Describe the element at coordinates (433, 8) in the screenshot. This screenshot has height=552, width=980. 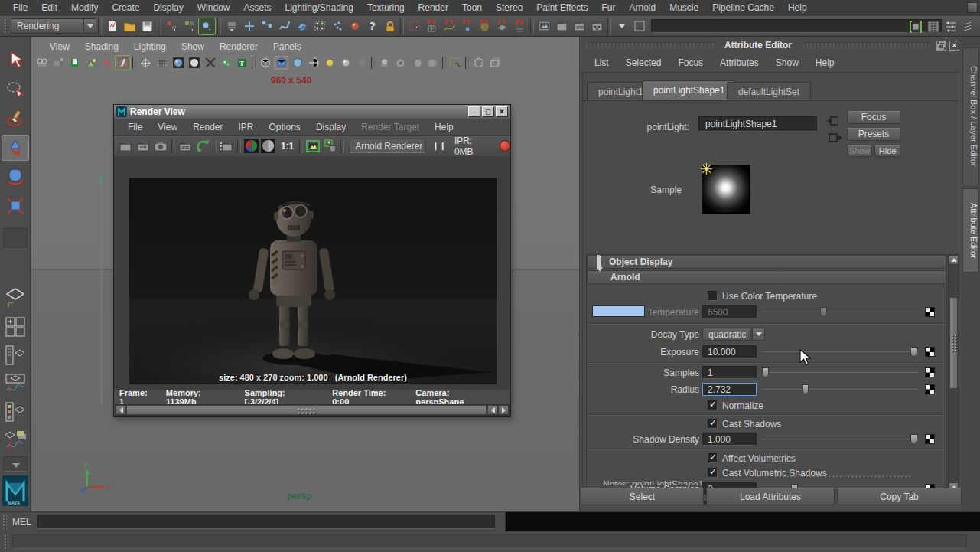
I see `menu-render: Render` at that location.